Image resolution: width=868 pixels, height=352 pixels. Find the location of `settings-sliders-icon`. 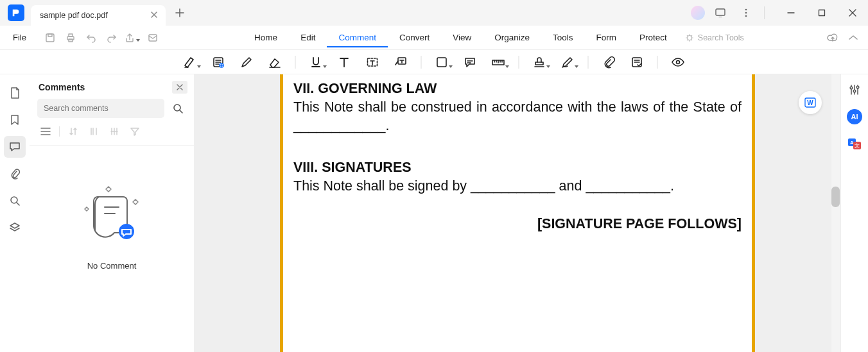

settings-sliders-icon is located at coordinates (855, 90).